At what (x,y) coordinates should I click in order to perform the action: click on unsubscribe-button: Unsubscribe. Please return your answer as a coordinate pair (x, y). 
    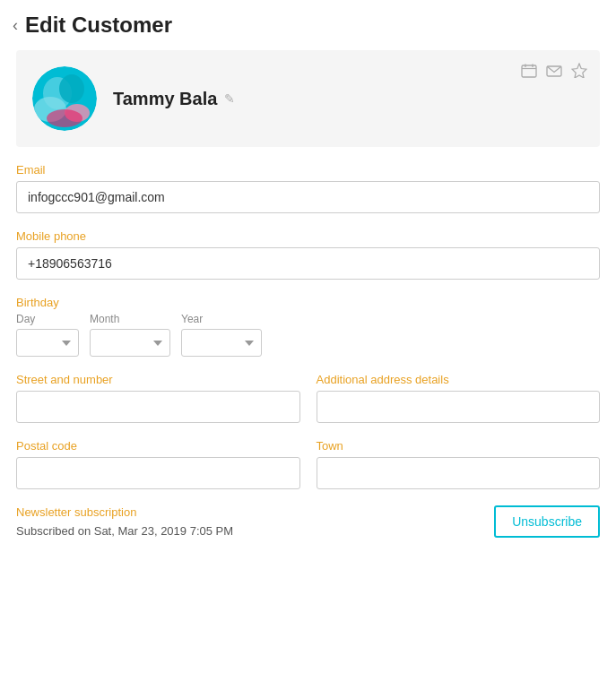
    Looking at the image, I should click on (547, 522).